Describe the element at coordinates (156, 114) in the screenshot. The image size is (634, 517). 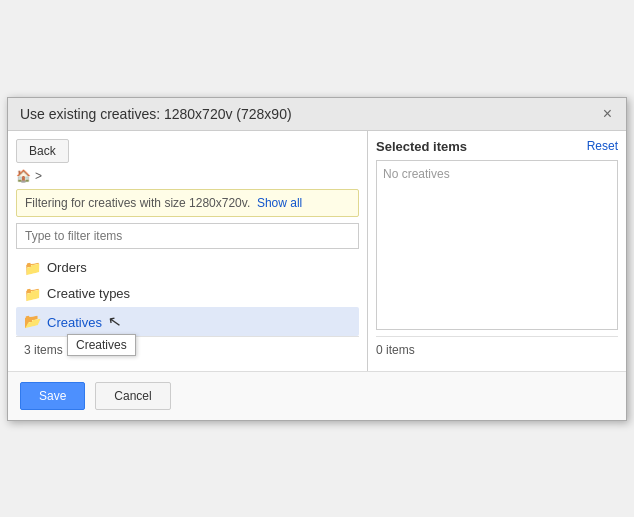
I see `dialog-title: Use existing creatives: 1280x720v (728x9…` at that location.